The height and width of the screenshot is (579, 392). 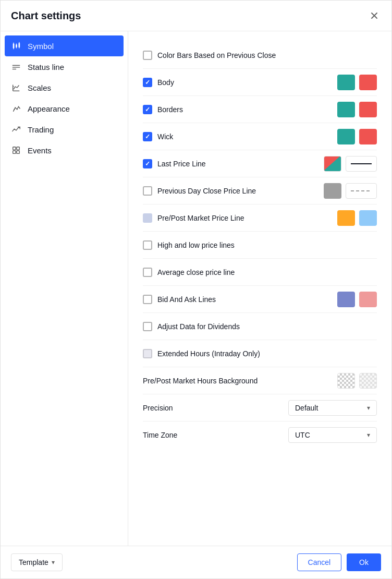 What do you see at coordinates (148, 191) in the screenshot?
I see `prev-day-close-checkbox` at bounding box center [148, 191].